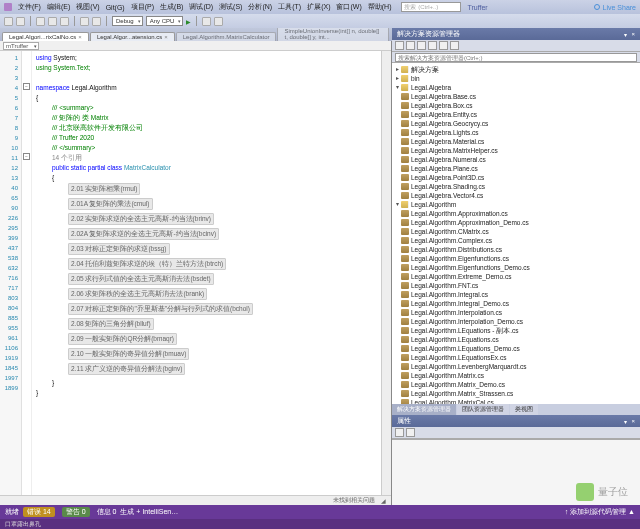 The width and height of the screenshot is (640, 529). Describe the element at coordinates (516, 232) in the screenshot. I see `tree-file: Legal.Algorithm.CMatrix.cs` at that location.